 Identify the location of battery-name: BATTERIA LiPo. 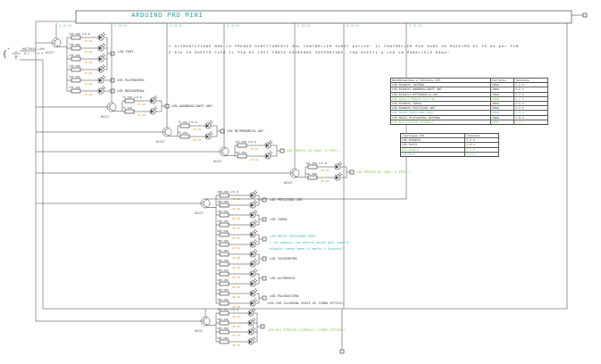
(34, 49).